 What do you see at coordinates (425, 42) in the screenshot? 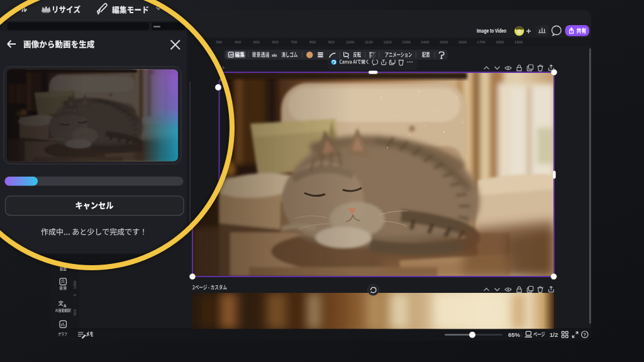
I see `svg-text: 1400` at bounding box center [425, 42].